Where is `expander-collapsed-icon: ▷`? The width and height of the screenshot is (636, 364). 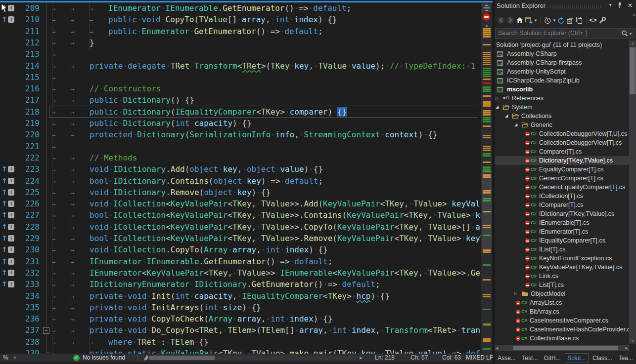
expander-collapsed-icon: ▷ is located at coordinates (497, 98).